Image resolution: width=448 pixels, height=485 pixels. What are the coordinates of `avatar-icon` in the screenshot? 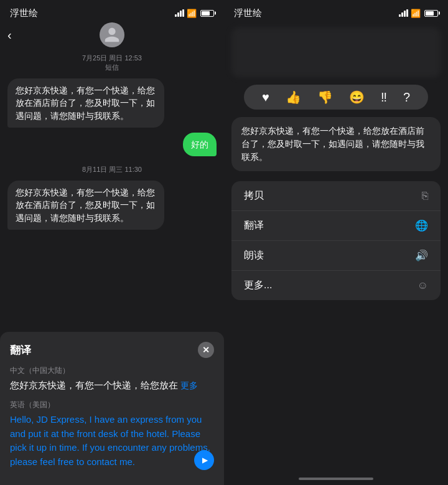 It's located at (112, 35).